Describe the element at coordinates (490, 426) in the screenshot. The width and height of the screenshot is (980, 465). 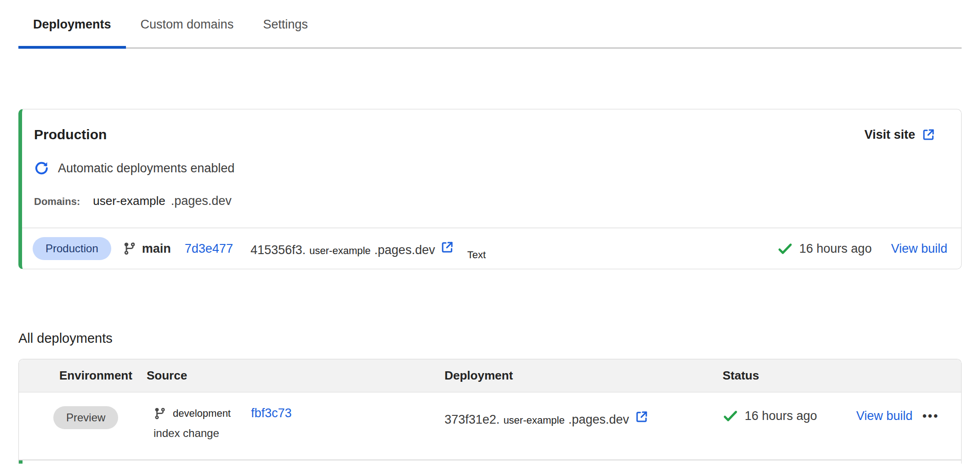
I see `deployment-table-row: Preview development fbf3c73 index change…` at that location.